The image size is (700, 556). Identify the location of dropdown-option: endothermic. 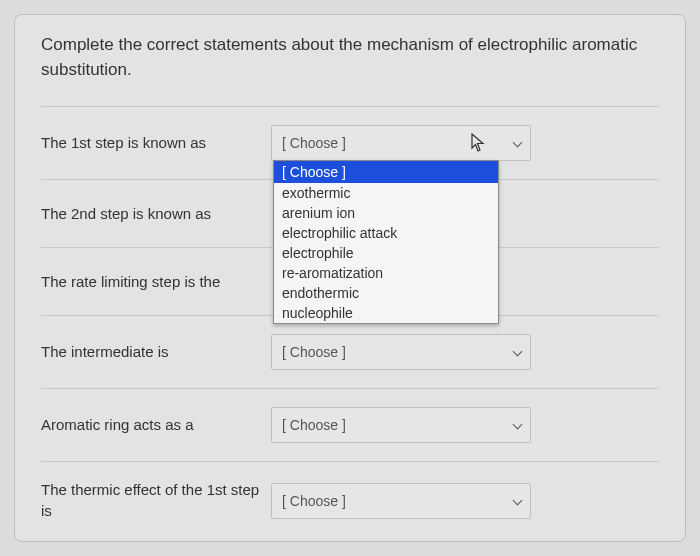
(386, 293).